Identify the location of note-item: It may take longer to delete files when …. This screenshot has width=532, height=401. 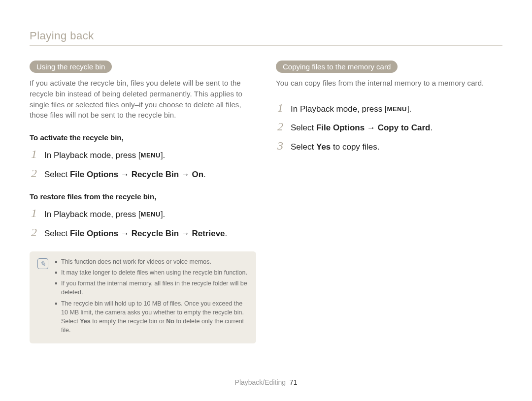
(152, 273).